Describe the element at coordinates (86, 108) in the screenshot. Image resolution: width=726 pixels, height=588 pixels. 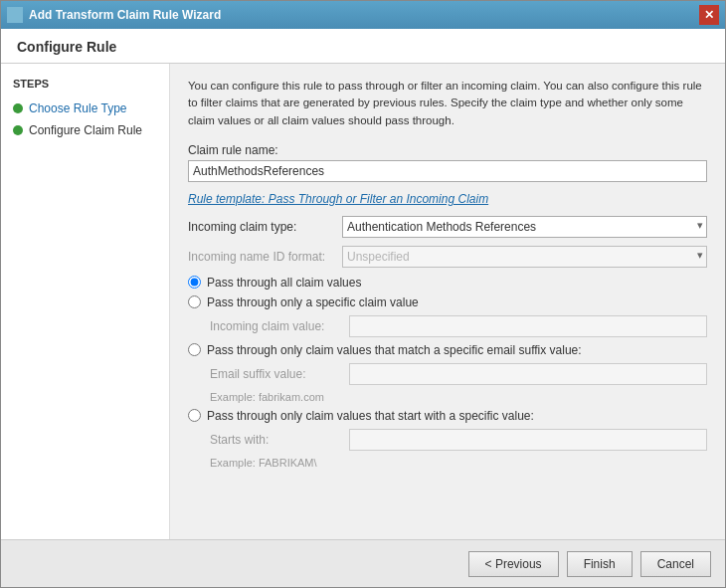
I see `sidebar-item-choose-rule-type: Choose Rule Type` at that location.